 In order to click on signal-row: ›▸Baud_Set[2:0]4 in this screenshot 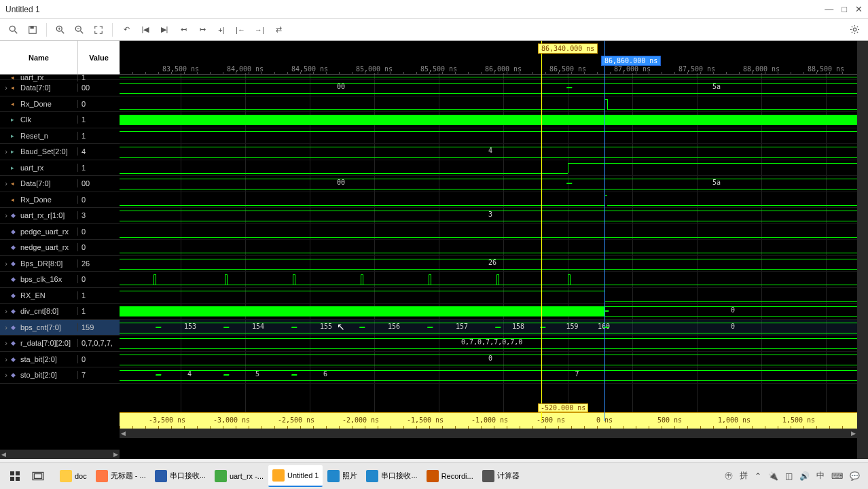, I will do `click(60, 152)`.